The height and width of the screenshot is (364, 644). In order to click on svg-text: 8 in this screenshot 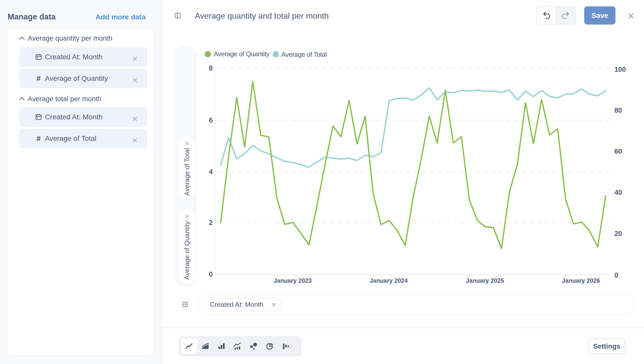, I will do `click(211, 68)`.